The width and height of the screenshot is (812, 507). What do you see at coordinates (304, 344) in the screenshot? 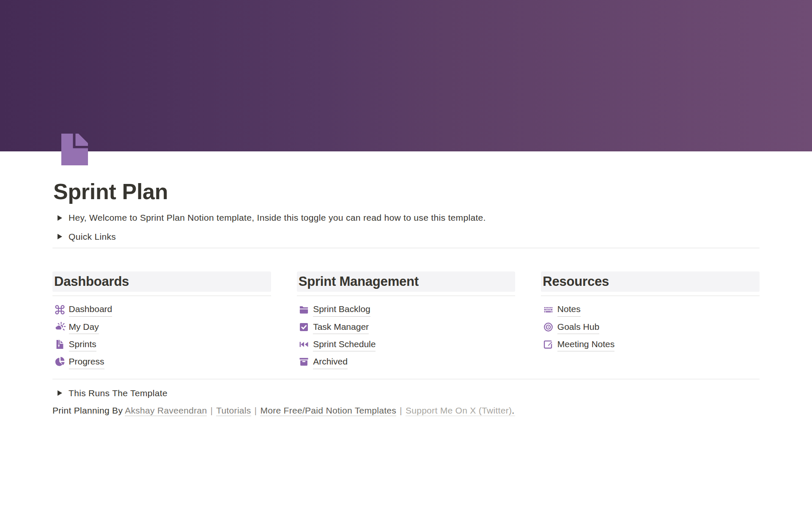
I see `rewind-icon` at bounding box center [304, 344].